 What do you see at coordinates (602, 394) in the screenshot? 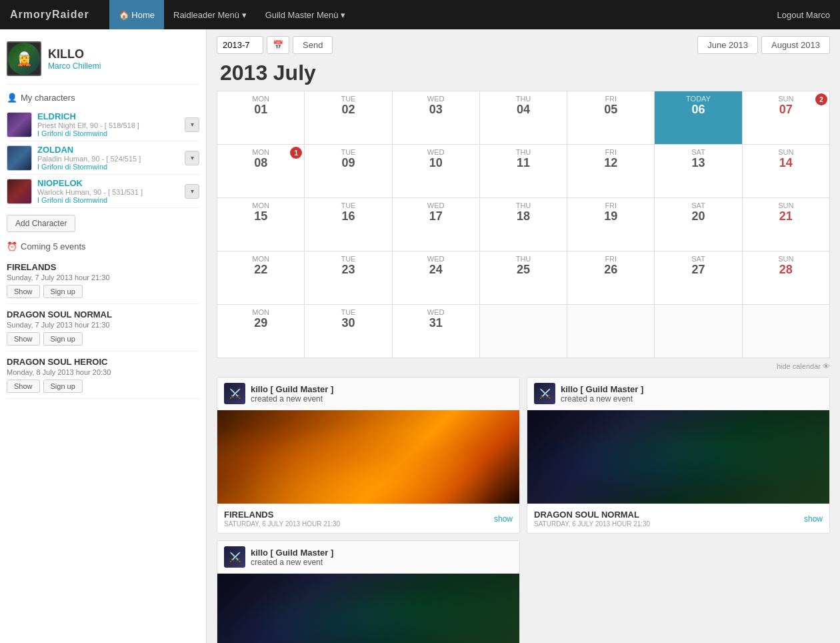
I see `activity-header-text-1: killo [ Guild Master ] created a new eve…` at bounding box center [602, 394].